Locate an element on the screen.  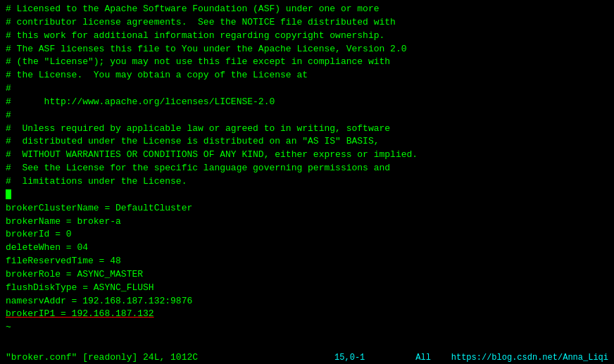
line-17: brokerName = broker-a is located at coordinates (307, 222).